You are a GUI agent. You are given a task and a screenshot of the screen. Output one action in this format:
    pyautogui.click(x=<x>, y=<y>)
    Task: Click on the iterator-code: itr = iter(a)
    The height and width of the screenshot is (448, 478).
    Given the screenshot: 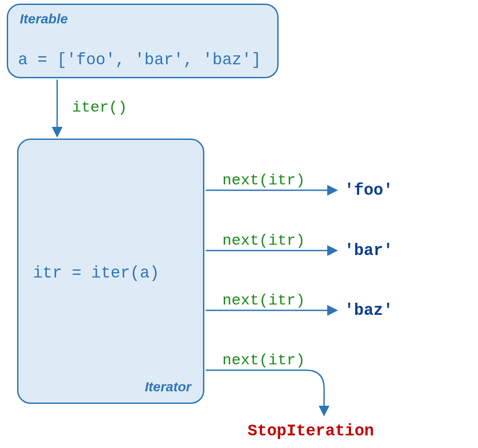 What is the action you would take?
    pyautogui.click(x=96, y=273)
    